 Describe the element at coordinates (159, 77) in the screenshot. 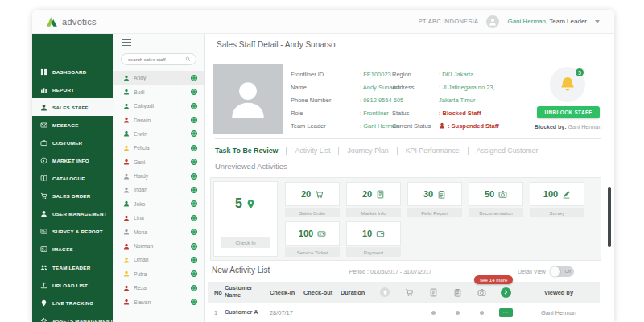

I see `staff-item-andy: Andy` at that location.